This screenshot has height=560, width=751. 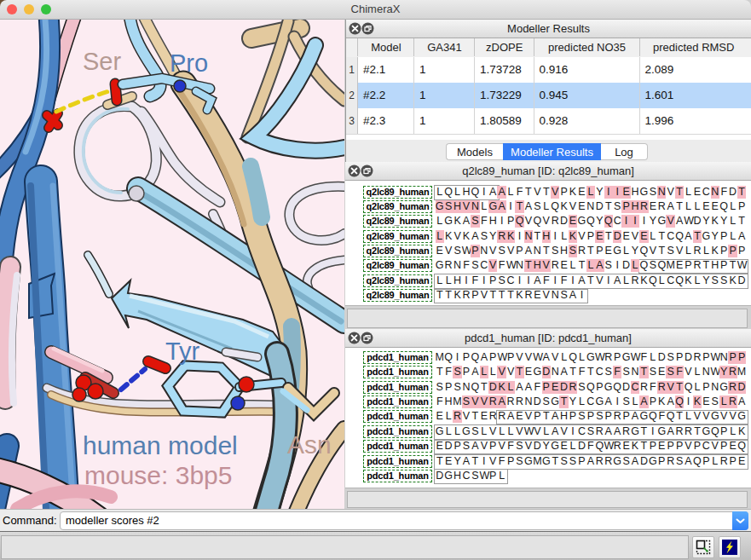 I want to click on svg-text: mouse: 3bp5, so click(x=159, y=476).